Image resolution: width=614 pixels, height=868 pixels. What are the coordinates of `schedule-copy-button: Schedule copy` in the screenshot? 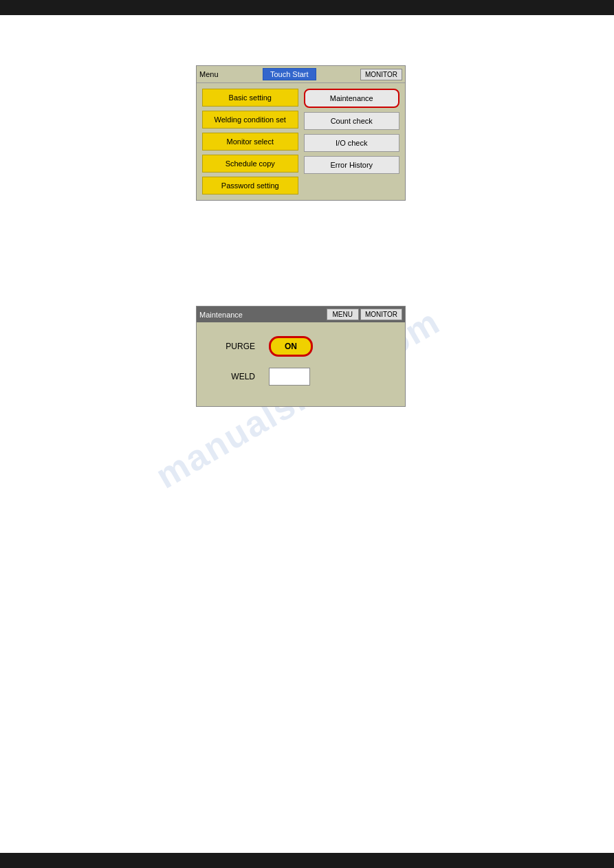 It's located at (250, 164).